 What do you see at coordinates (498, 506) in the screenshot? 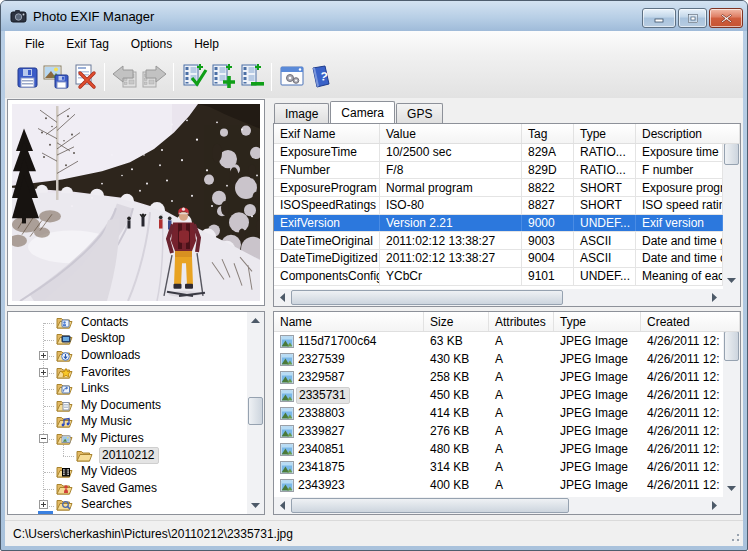
I see `files-horizontal-scrollbar` at bounding box center [498, 506].